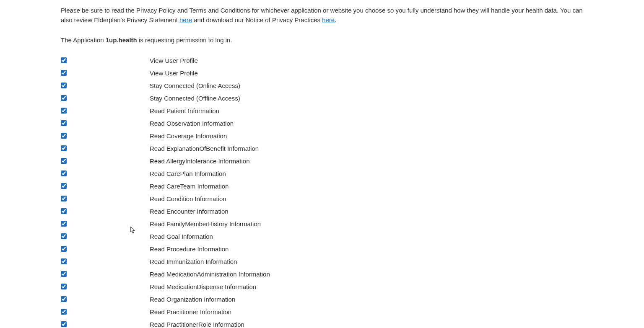 Image resolution: width=644 pixels, height=328 pixels. I want to click on permission-label: Read AllergyIntolerance Information, so click(200, 161).